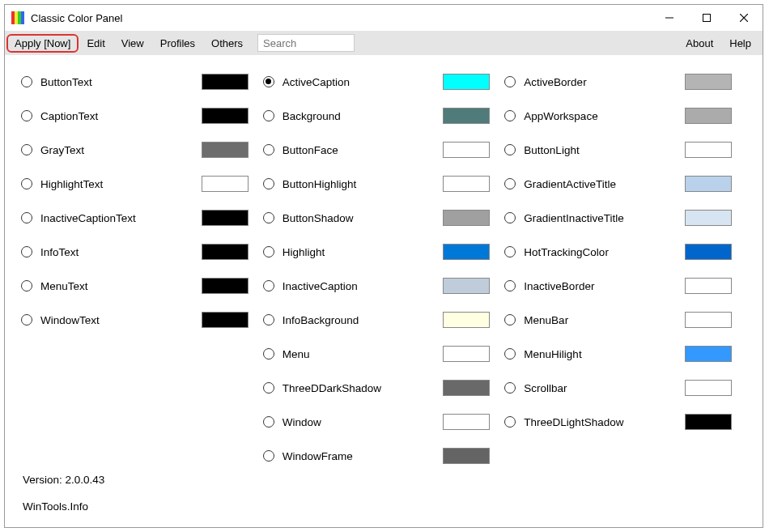 The height and width of the screenshot is (532, 769). I want to click on radio-buttonshadow, so click(269, 218).